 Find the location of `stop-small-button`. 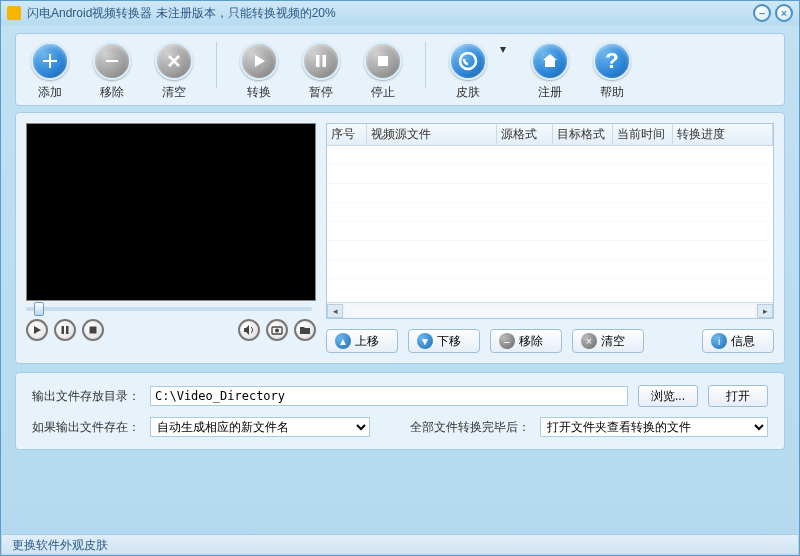

stop-small-button is located at coordinates (93, 330).